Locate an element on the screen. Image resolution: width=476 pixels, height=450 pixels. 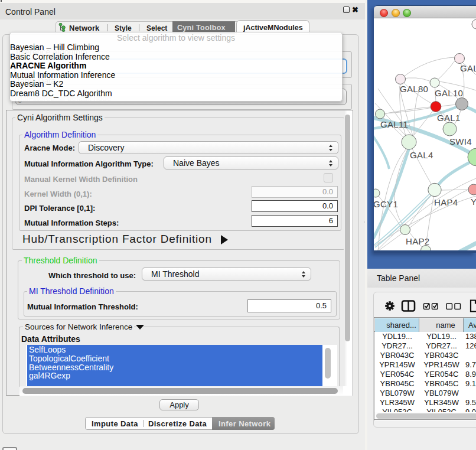
svg-text: GAL7 is located at coordinates (468, 69).